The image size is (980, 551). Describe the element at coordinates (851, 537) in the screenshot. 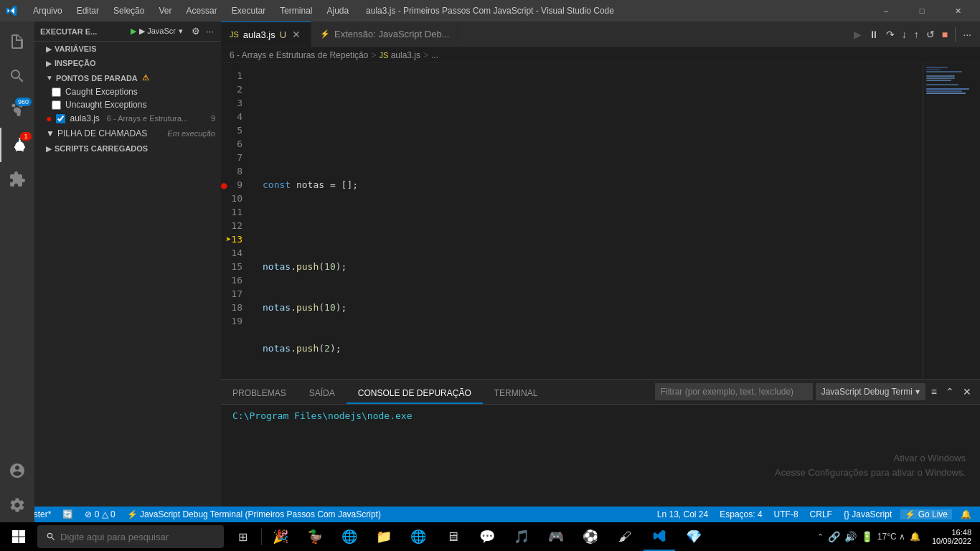

I see `taskbar-volume-icon: 🔊` at that location.